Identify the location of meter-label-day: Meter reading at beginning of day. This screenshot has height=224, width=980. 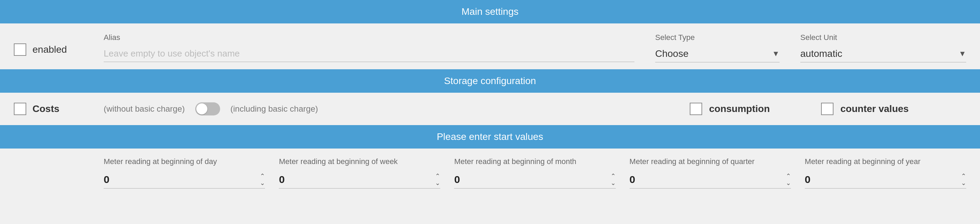
(184, 162).